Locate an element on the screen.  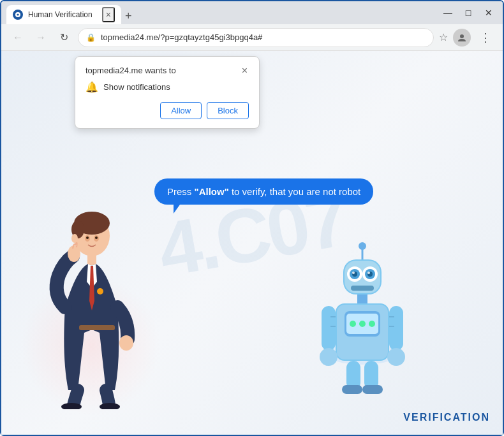
popup-header: topmedia24.me wants to × is located at coordinates (167, 71).